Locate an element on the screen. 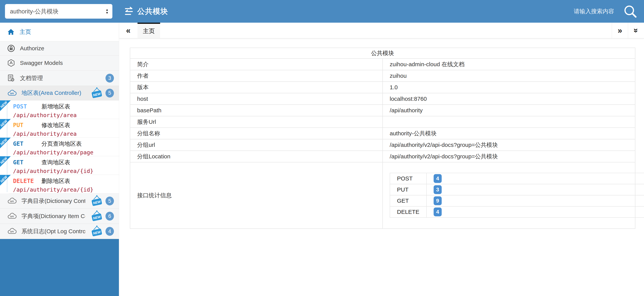  controller-label: 字典项(Dictionary Item Controller) is located at coordinates (54, 216).